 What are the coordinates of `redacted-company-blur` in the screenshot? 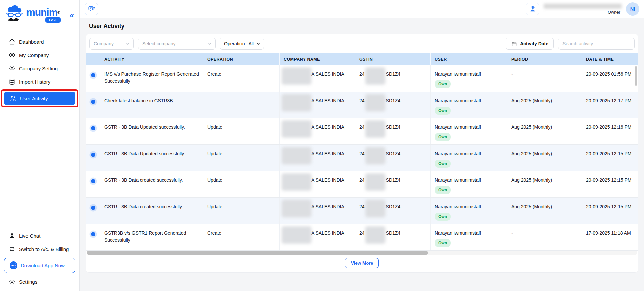 It's located at (297, 76).